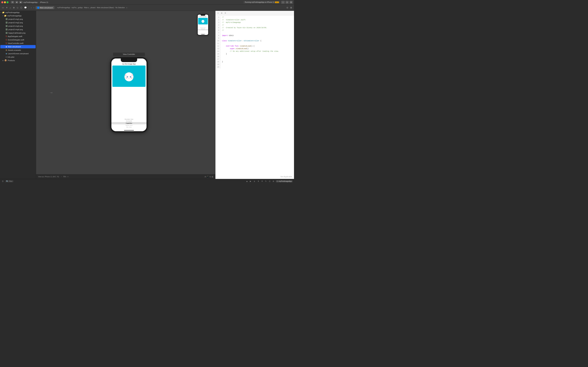 The height and width of the screenshot is (367, 588). Describe the element at coordinates (241, 41) in the screenshot. I see `line-code-10: class ViewController: UIViewController {` at that location.